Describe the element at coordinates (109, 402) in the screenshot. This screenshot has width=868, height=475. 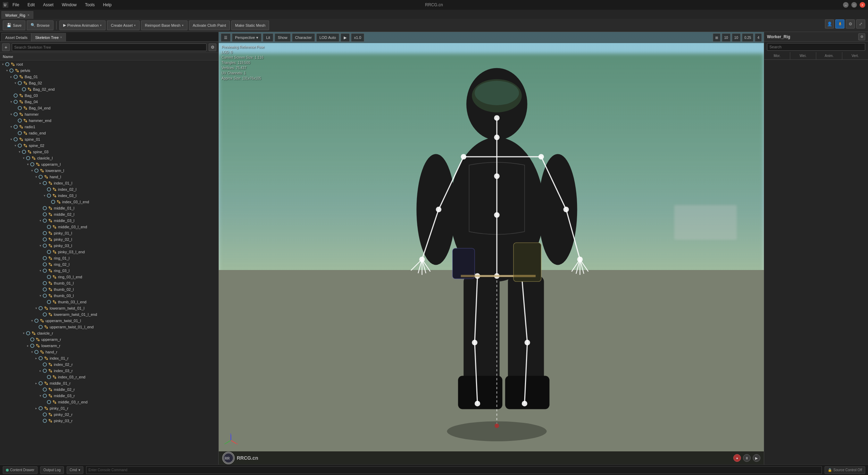
I see `tree-item: middle_03_r_end` at that location.